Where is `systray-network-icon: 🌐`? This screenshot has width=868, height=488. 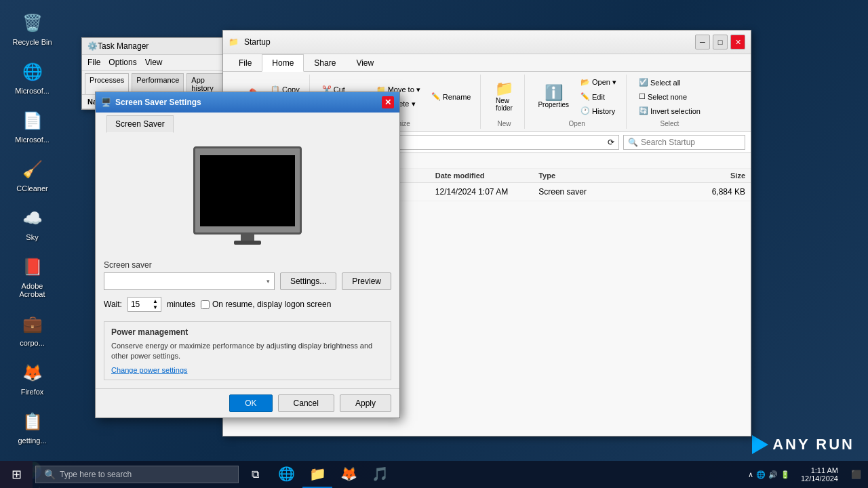
systray-network-icon: 🌐 is located at coordinates (761, 474).